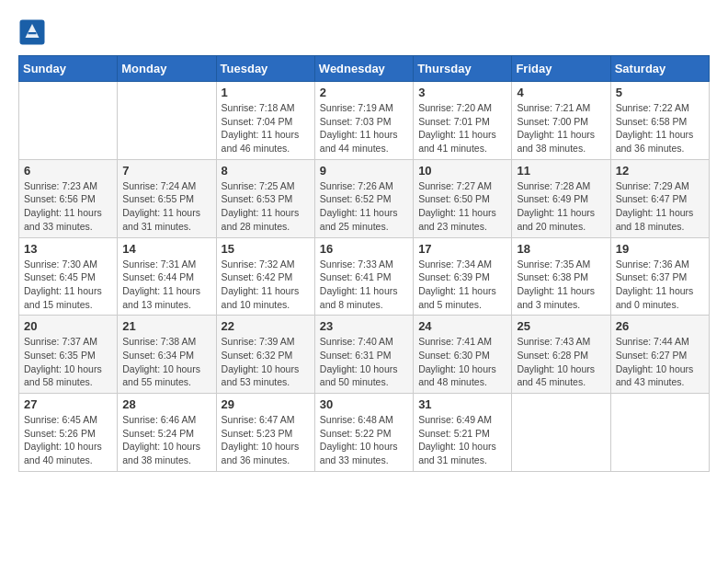  What do you see at coordinates (364, 432) in the screenshot?
I see `calendar-week-row: 27Sunrise: 6:45 AM Sunset: 5:26 PM Dayli…` at bounding box center [364, 432].